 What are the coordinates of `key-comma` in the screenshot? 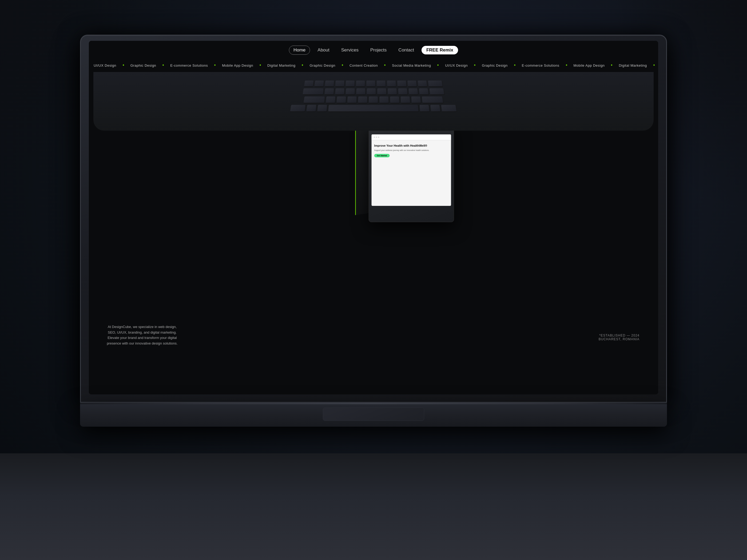 It's located at (406, 100).